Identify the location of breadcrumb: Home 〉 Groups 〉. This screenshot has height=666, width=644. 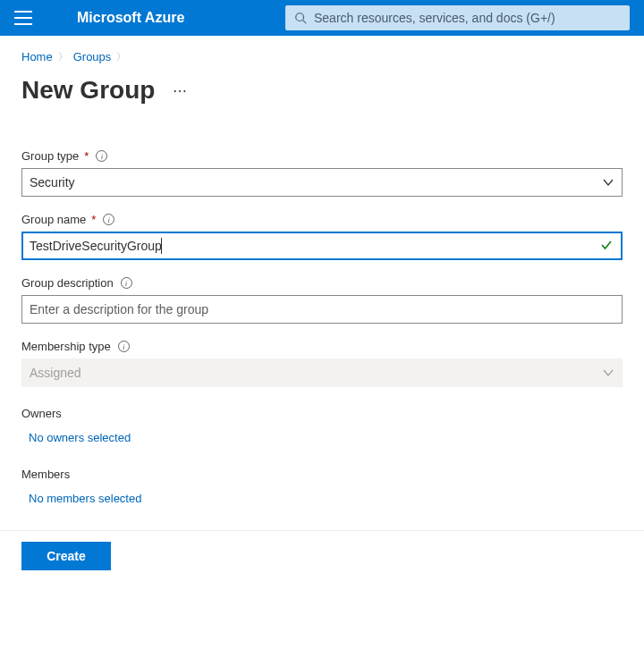
(322, 57).